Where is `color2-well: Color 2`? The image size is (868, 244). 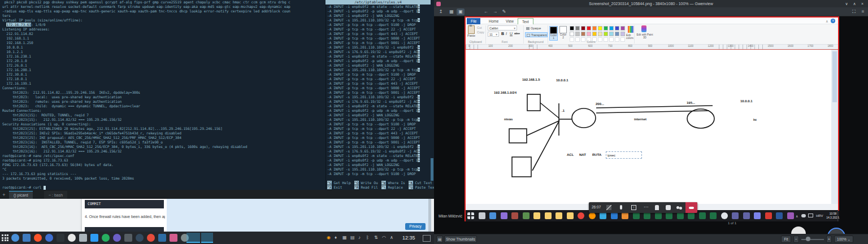 color2-well: Color 2 is located at coordinates (563, 33).